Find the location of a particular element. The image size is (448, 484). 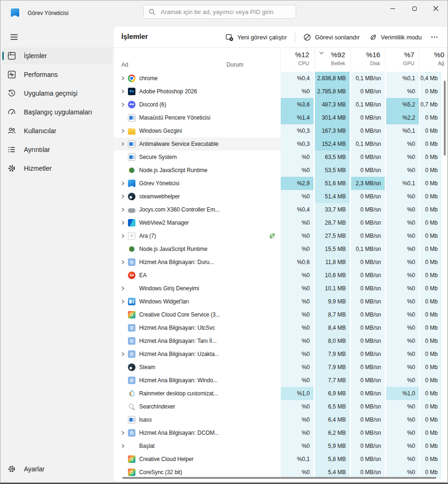

process-name: Jocys.com X360 Controller Em... is located at coordinates (179, 210).